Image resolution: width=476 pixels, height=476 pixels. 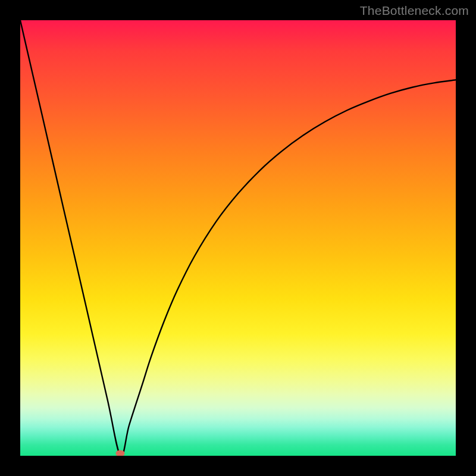 I want to click on min-marker, so click(x=120, y=453).